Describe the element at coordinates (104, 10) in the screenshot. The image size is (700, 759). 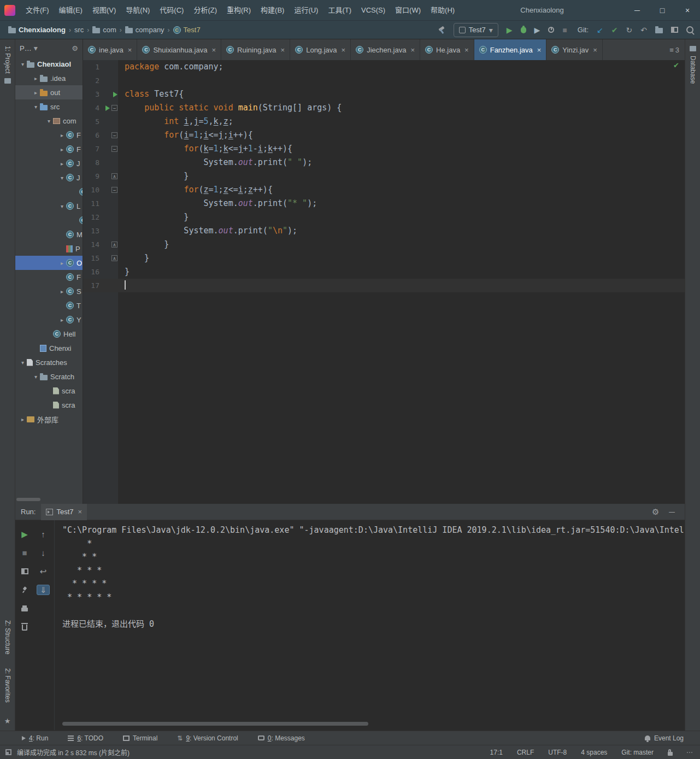
I see `menu-item: 视图(V)` at that location.